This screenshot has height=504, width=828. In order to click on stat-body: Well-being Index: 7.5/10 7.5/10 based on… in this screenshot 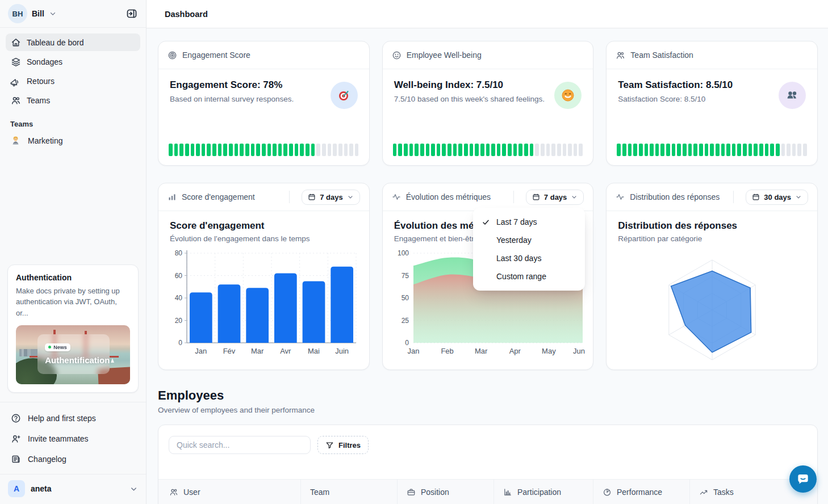, I will do `click(488, 89)`.